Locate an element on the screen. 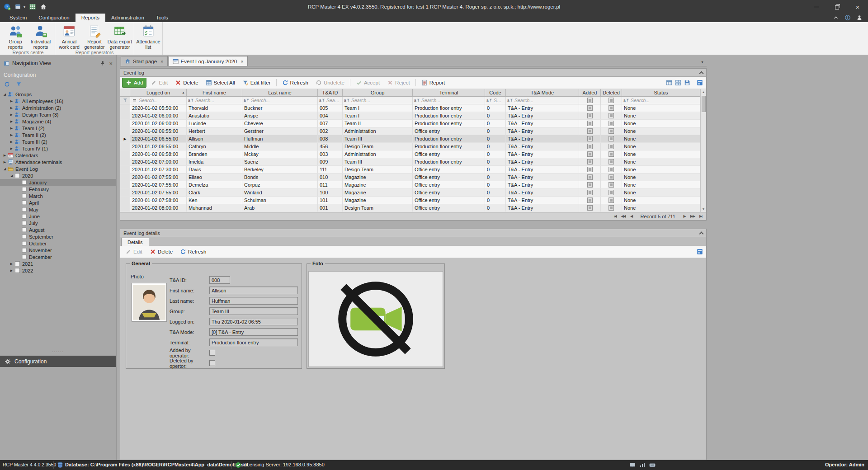 The height and width of the screenshot is (470, 868). save-layout-icon is located at coordinates (687, 83).